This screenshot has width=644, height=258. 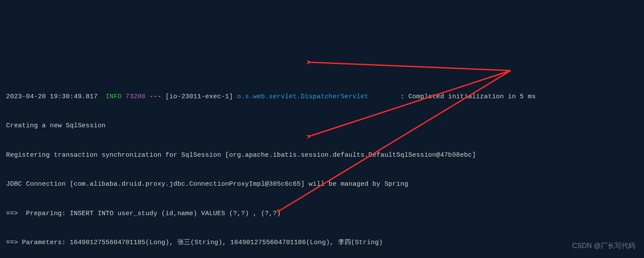 What do you see at coordinates (322, 97) in the screenshot?
I see `log-header-line: 2023-04-20 19:30:49.817 INFO 73208 --- […` at bounding box center [322, 97].